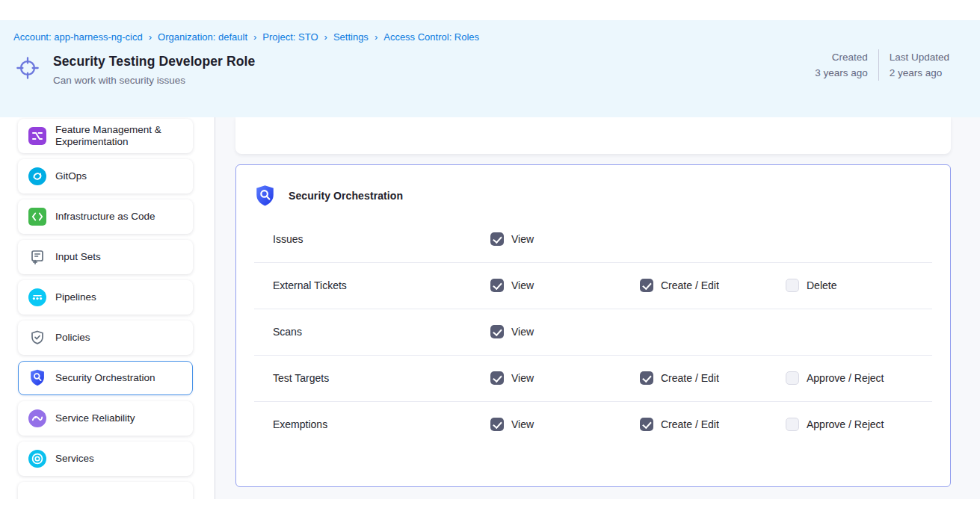  What do you see at coordinates (37, 338) in the screenshot?
I see `policies-shield-check-icon` at bounding box center [37, 338].